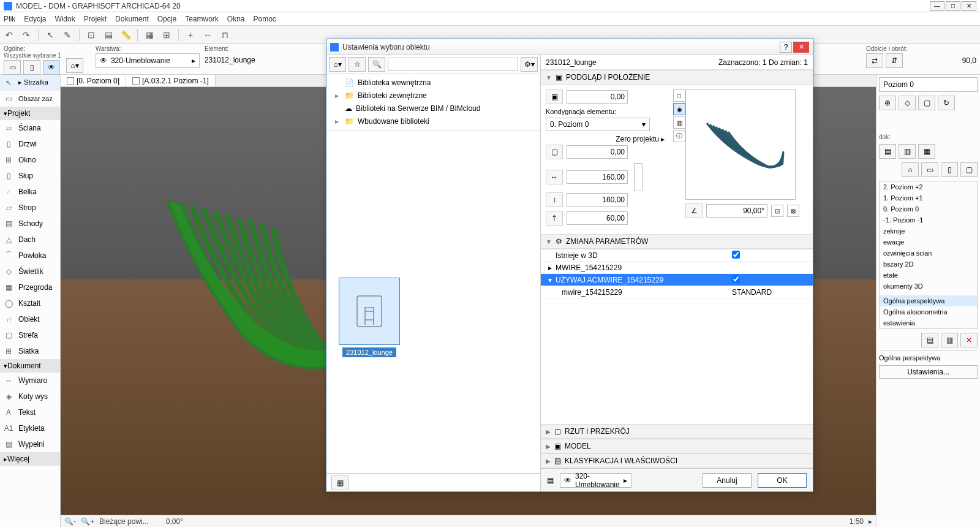 Image resolution: width=980 pixels, height=527 pixels. Describe the element at coordinates (30, 319) in the screenshot. I see `object-tool: ⑁Obiekt` at that location.